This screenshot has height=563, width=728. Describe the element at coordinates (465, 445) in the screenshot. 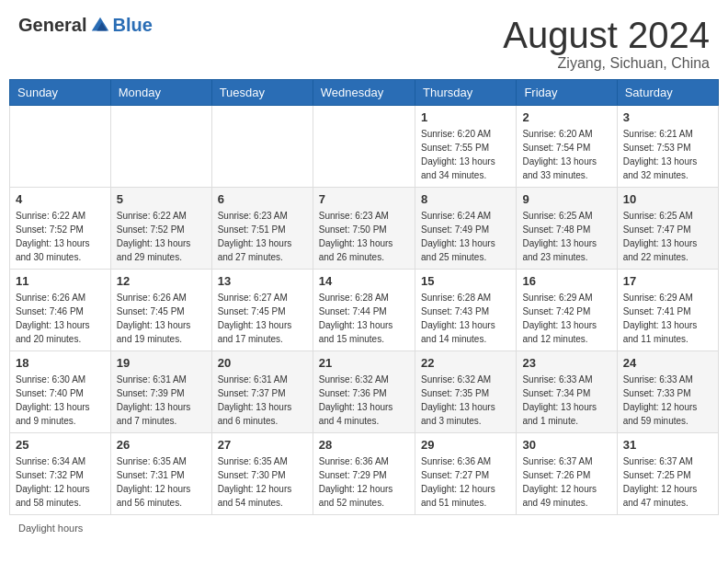

I see `day-number: 29` at that location.